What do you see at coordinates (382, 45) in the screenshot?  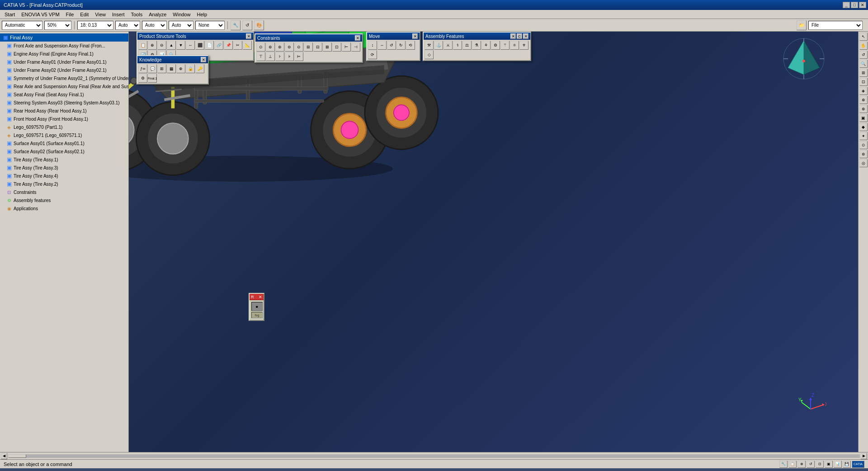 I see `mv-icon-2: ↔` at bounding box center [382, 45].